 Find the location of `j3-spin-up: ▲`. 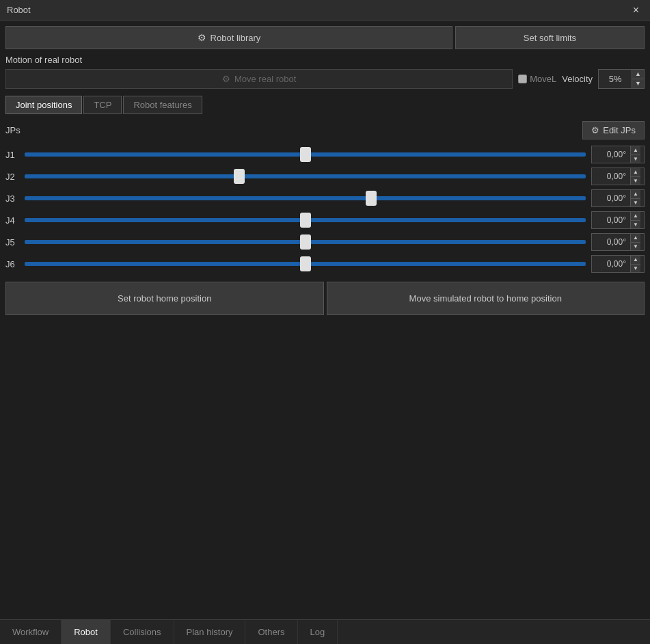

j3-spin-up: ▲ is located at coordinates (636, 194).